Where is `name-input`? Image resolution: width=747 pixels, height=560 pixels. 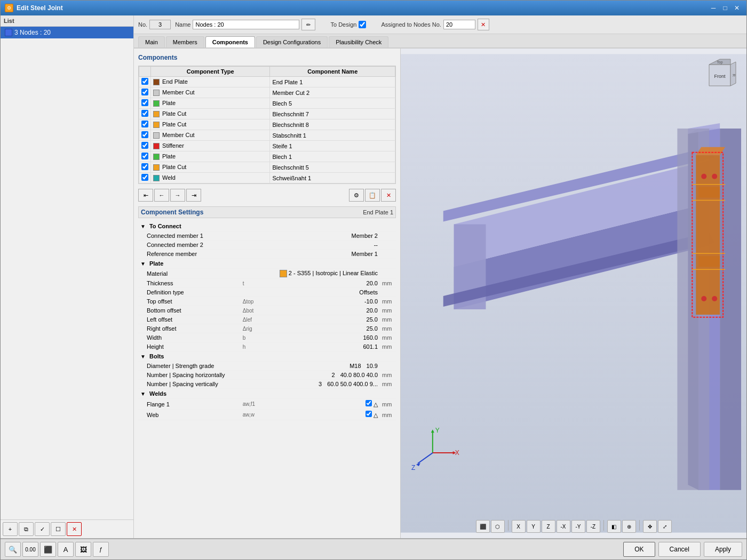
name-input is located at coordinates (246, 25).